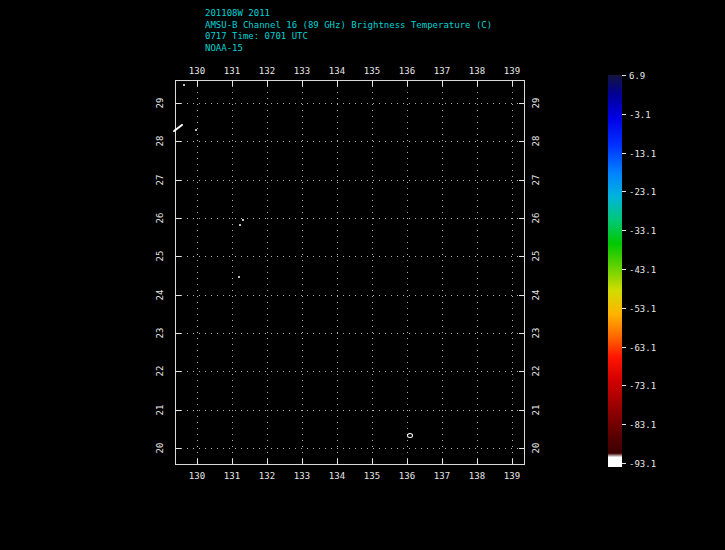  I want to click on y-tick-label-right: 23, so click(537, 333).